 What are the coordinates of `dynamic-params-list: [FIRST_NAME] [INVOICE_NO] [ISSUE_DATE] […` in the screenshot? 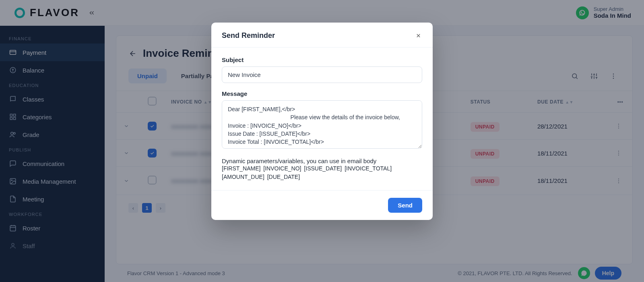 It's located at (322, 173).